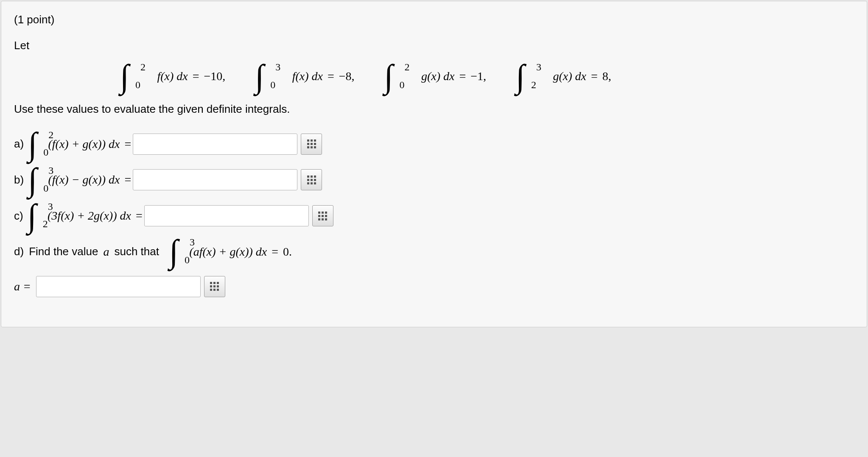  I want to click on part-d-answer-label: a =, so click(22, 287).